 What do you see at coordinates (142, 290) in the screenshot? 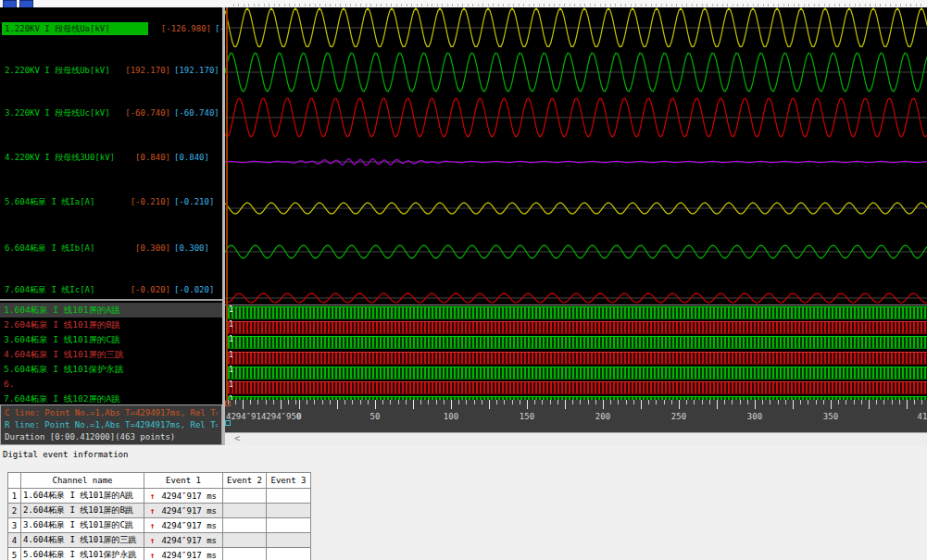
I see `c-line-value: [-0.020]` at bounding box center [142, 290].